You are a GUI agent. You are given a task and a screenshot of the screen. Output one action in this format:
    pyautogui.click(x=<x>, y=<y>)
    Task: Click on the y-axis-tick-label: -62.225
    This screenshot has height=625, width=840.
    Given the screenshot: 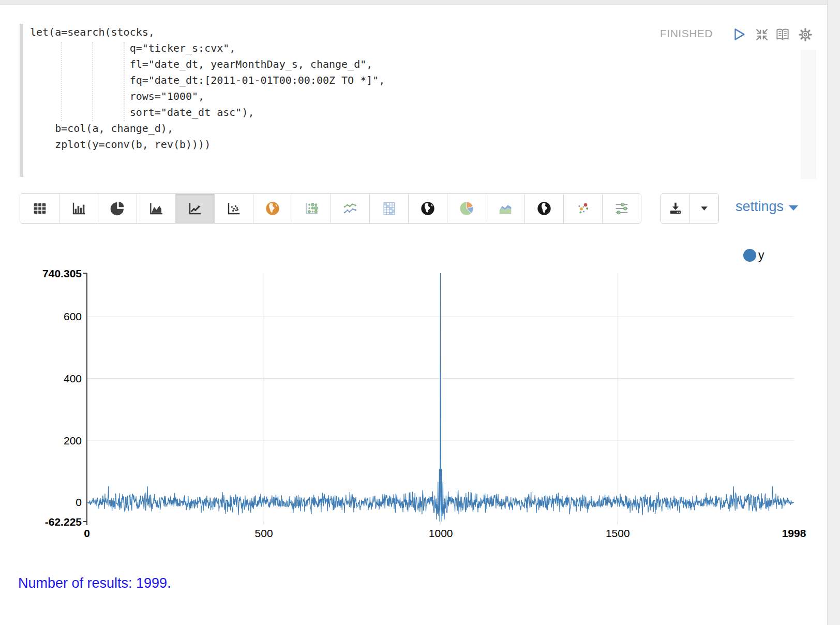 What is the action you would take?
    pyautogui.click(x=64, y=522)
    